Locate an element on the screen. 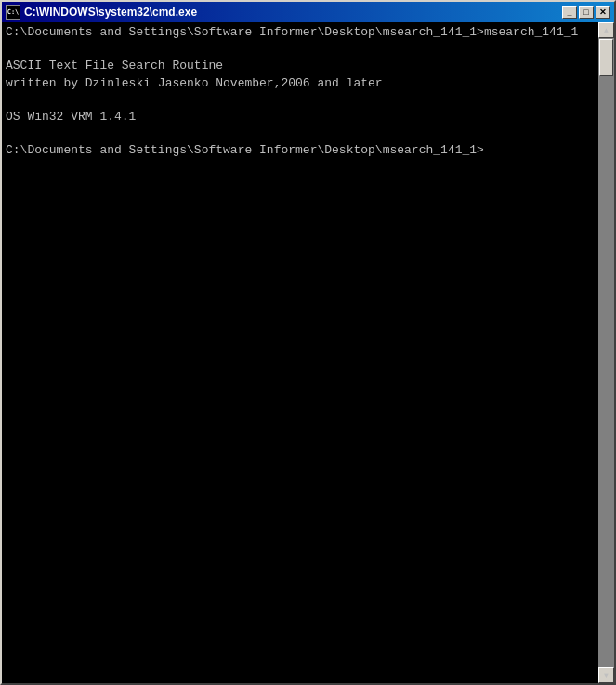 The height and width of the screenshot is (685, 616). title-bar: C:\ C:\WINDOWS\system32\cmd.exe _ □ ✕ is located at coordinates (308, 12).